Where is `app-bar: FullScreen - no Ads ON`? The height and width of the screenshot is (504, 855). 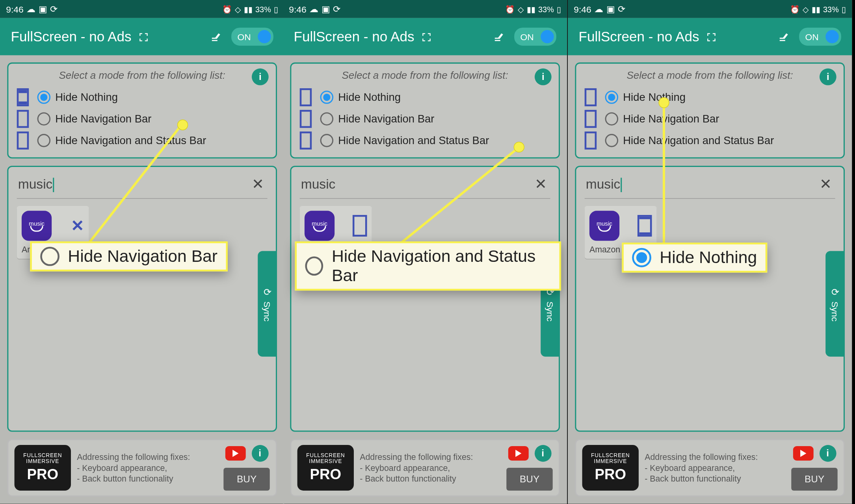
app-bar: FullScreen - no Ads ON is located at coordinates (142, 37).